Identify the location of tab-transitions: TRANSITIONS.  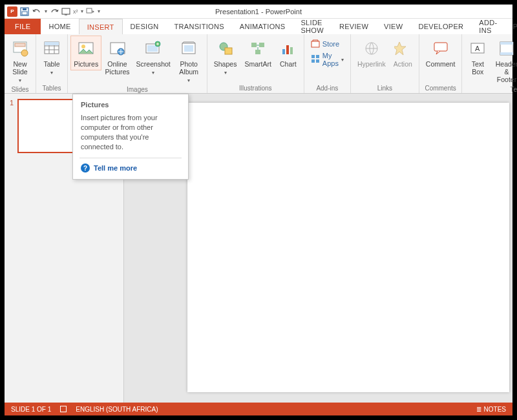
(199, 26).